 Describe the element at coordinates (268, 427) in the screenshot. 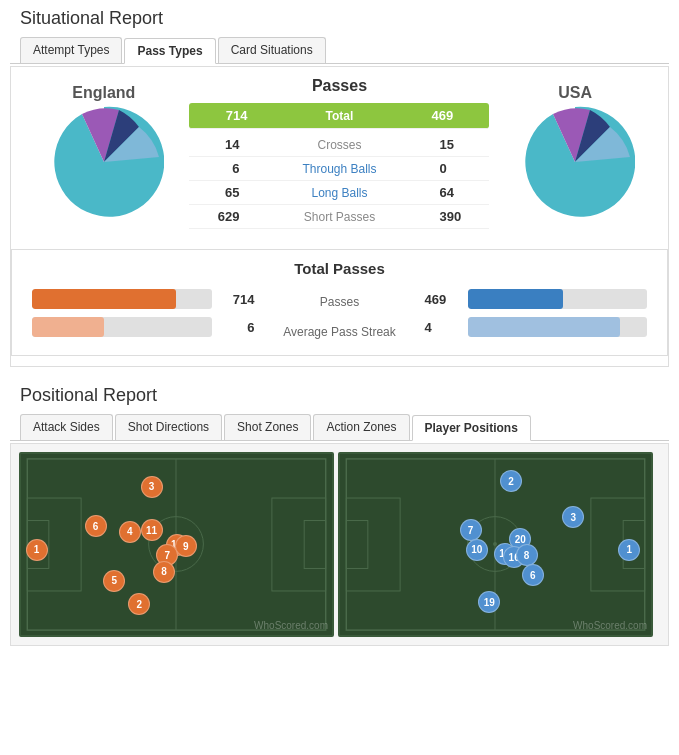

I see `tab-shot-zones: Shot Zones` at that location.